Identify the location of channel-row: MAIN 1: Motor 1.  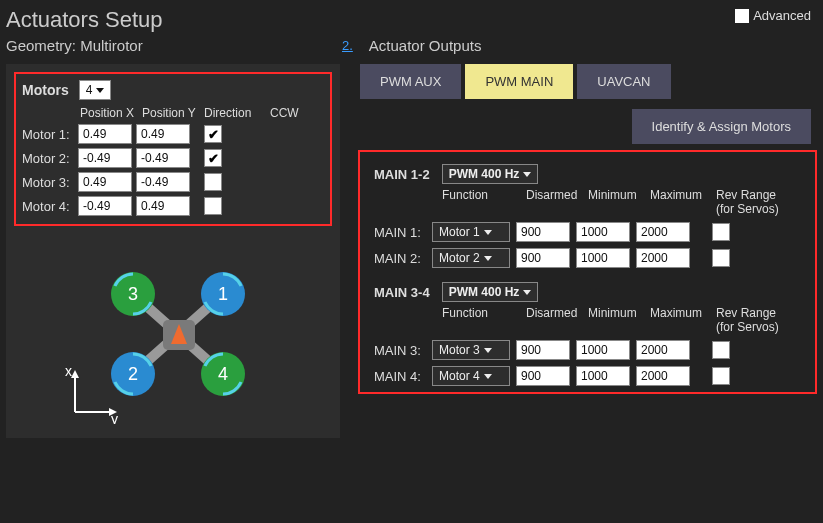
(592, 232).